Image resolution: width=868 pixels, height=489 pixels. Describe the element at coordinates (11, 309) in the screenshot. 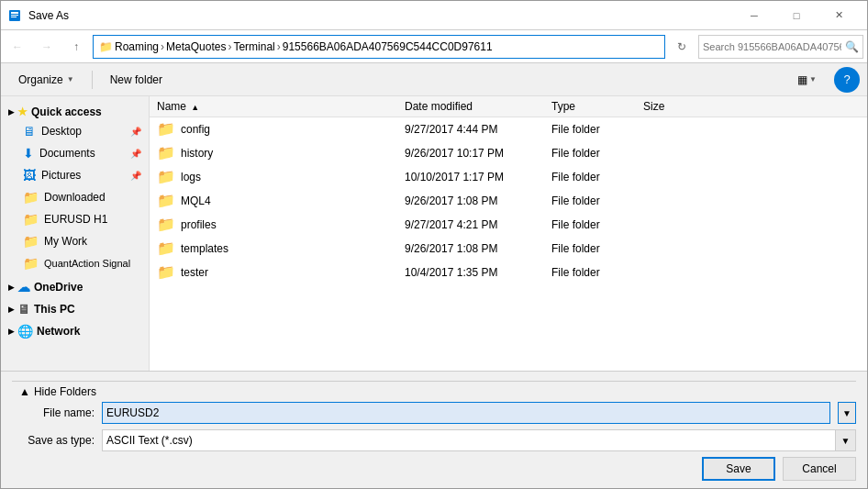

I see `thispc-expand-icon: ▸` at that location.